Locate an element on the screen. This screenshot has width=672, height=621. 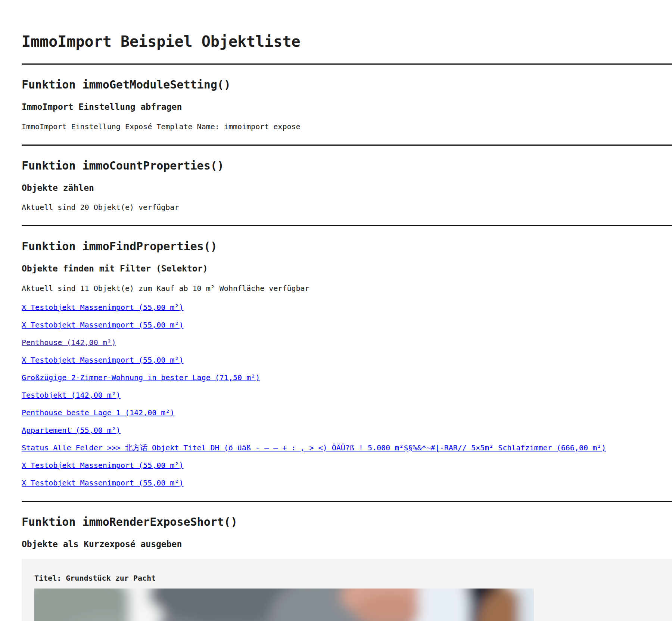
function-heading: Funktion immoFindProperties() is located at coordinates (347, 246).